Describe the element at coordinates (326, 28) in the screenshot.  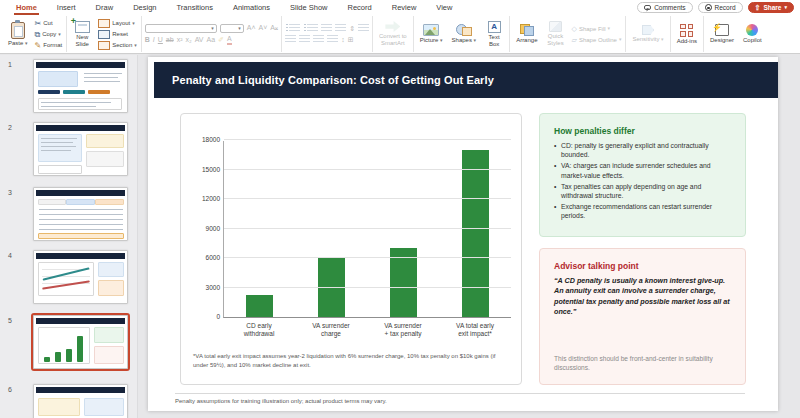
I see `decrease-indent-button` at that location.